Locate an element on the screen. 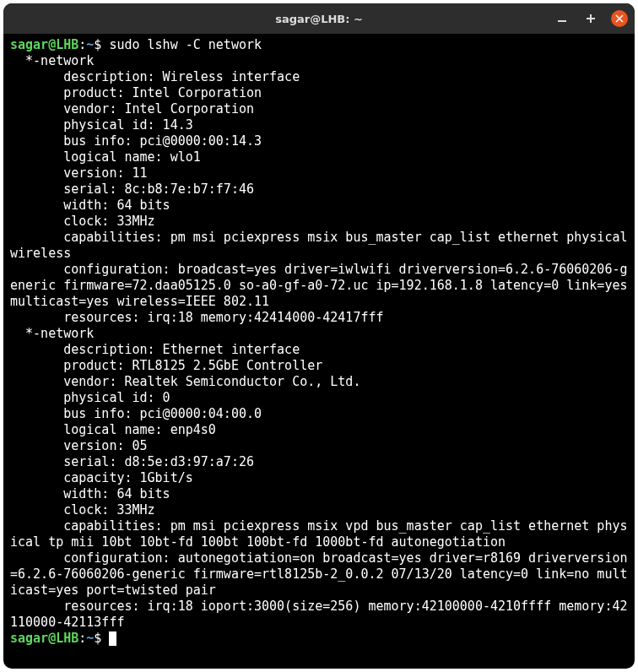 The image size is (638, 672). minimize-button is located at coordinates (562, 19).